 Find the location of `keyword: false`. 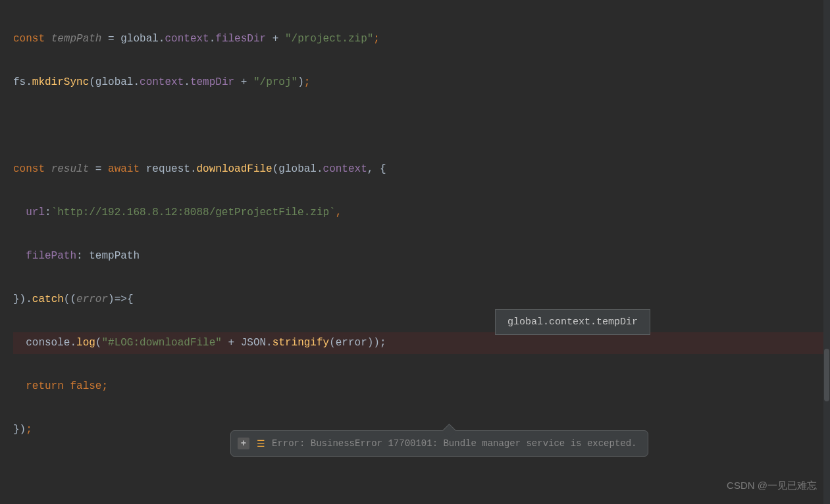

keyword: false is located at coordinates (86, 386).